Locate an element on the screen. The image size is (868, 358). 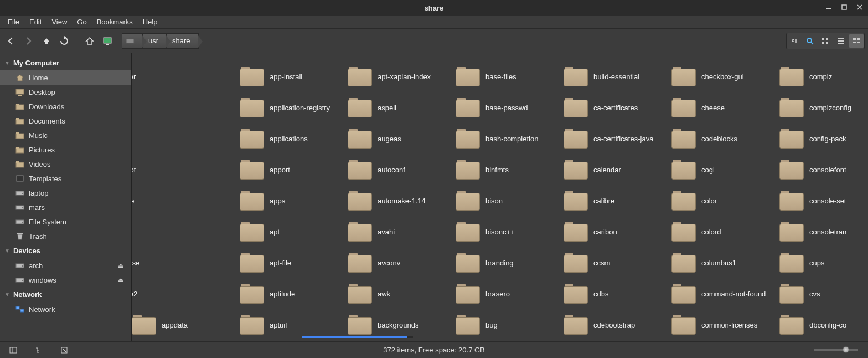
folder-item: bison is located at coordinates (509, 201).